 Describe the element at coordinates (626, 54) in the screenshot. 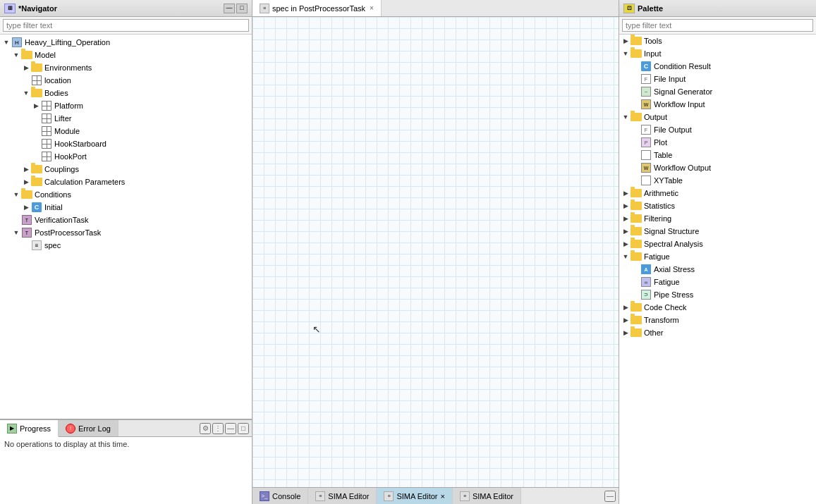

I see `palette-arrow-input` at that location.